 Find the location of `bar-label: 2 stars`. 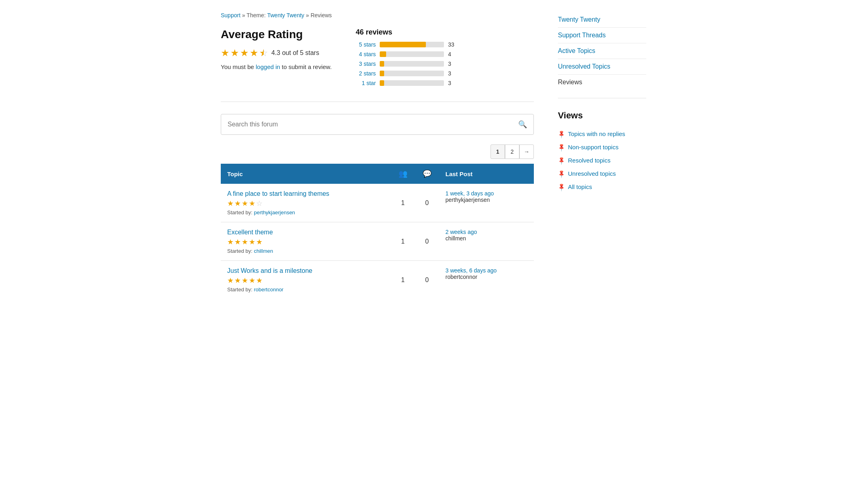

bar-label: 2 stars is located at coordinates (366, 73).